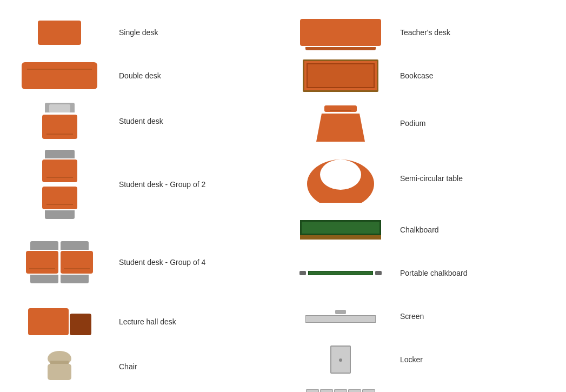 The image size is (566, 392). I want to click on student-desk-row: Student desk, so click(141, 121).